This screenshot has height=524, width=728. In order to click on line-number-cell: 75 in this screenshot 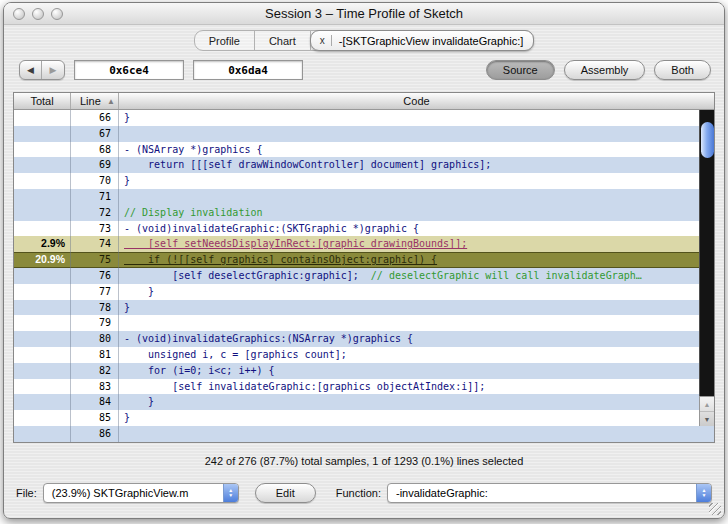, I will do `click(95, 260)`.